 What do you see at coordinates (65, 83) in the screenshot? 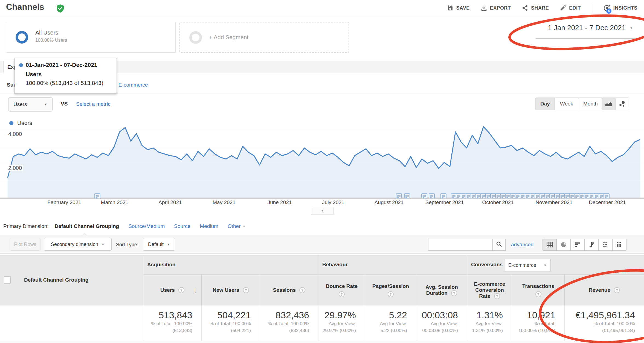
I see `tooltip-value: 100.00% (513,843 of 513,843)` at bounding box center [65, 83].